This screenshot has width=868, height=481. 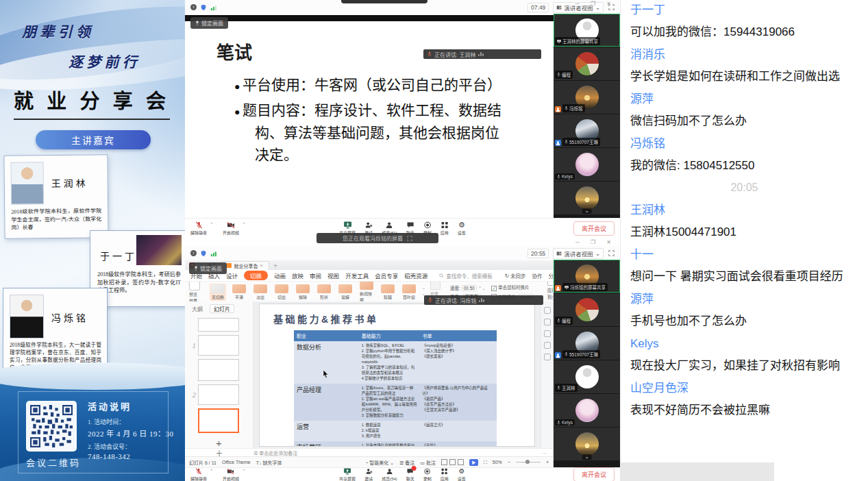 What do you see at coordinates (416, 275) in the screenshot?
I see `tab-docer: 稻壳资源` at bounding box center [416, 275].